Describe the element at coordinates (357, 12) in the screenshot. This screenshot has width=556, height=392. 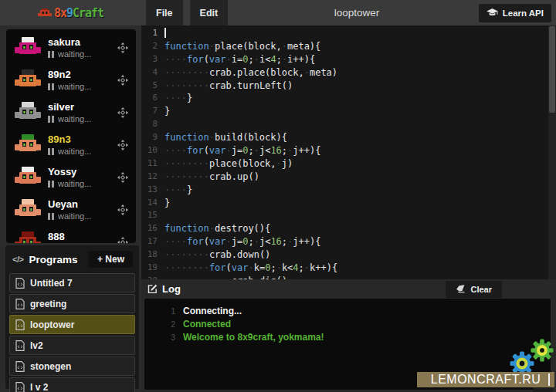
I see `document-title: looptower` at that location.